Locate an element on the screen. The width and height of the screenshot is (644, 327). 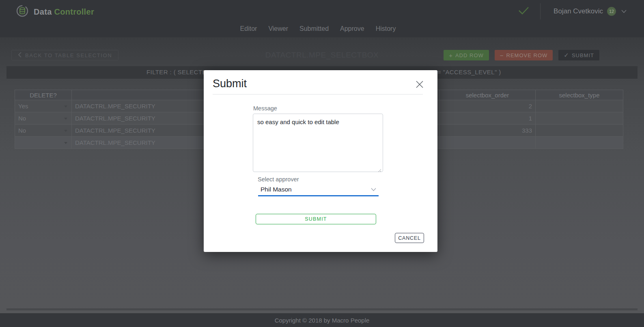
top-header: Data Controller Bojan Cvetkovic 12 Edito… is located at coordinates (322, 19).